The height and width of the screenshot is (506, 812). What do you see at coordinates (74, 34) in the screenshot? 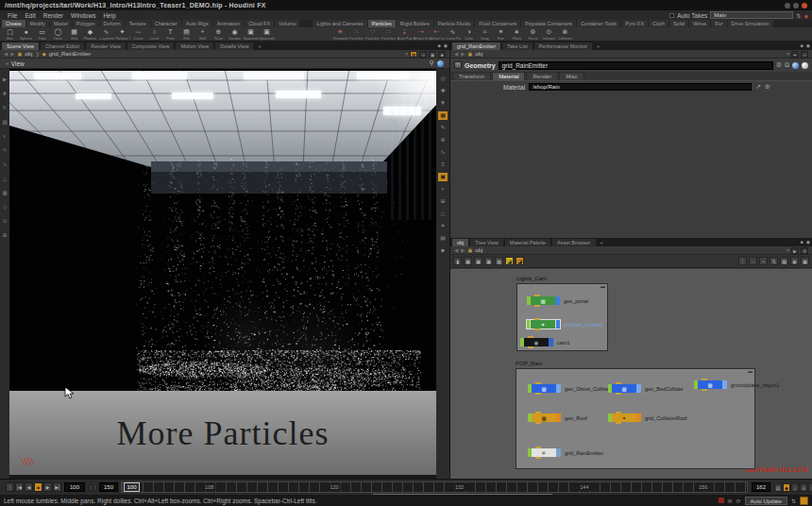
I see `shelf-tool-grid: ▦Grid` at bounding box center [74, 34].